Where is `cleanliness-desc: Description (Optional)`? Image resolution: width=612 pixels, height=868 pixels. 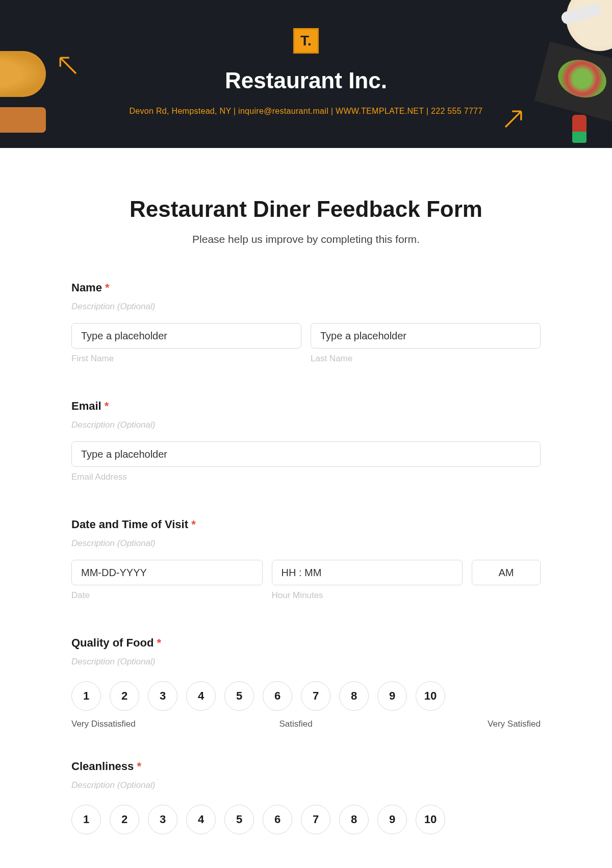
cleanliness-desc: Description (Optional) is located at coordinates (306, 785).